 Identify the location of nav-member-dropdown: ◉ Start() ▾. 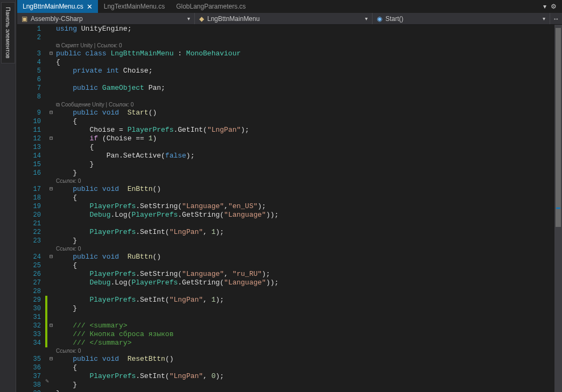
(461, 18).